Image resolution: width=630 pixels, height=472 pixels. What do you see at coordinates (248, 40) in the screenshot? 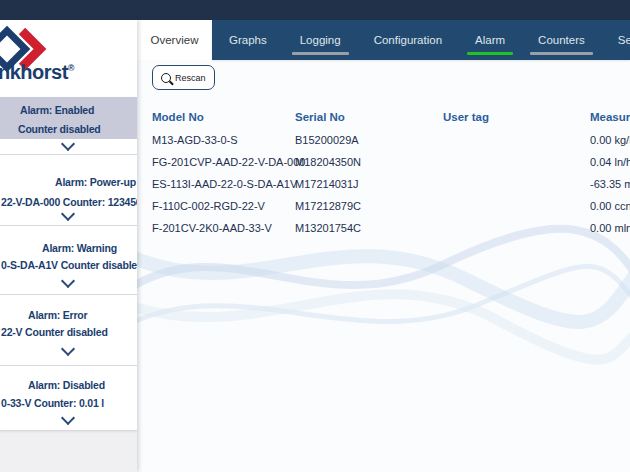
I see `tab-graphs: Graphs` at bounding box center [248, 40].